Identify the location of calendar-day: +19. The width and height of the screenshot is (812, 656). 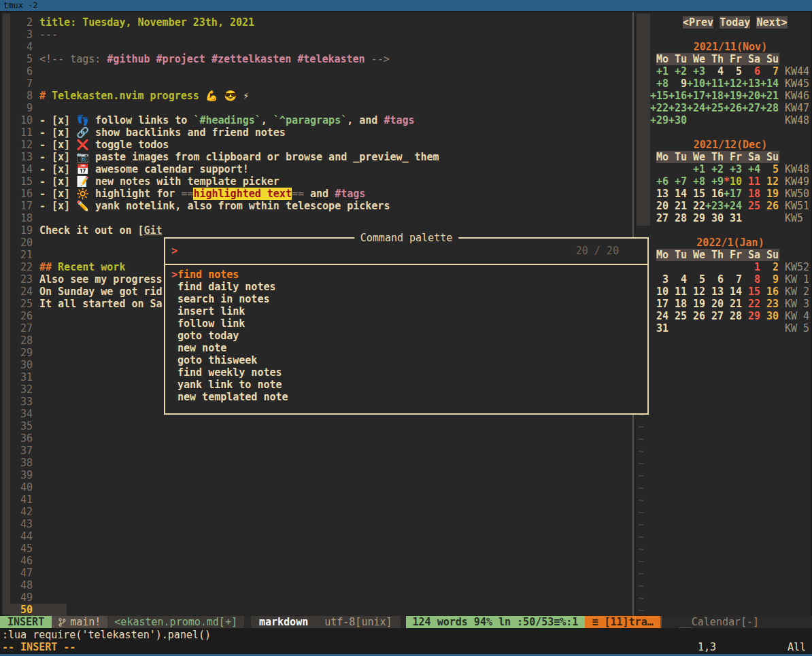
(733, 96).